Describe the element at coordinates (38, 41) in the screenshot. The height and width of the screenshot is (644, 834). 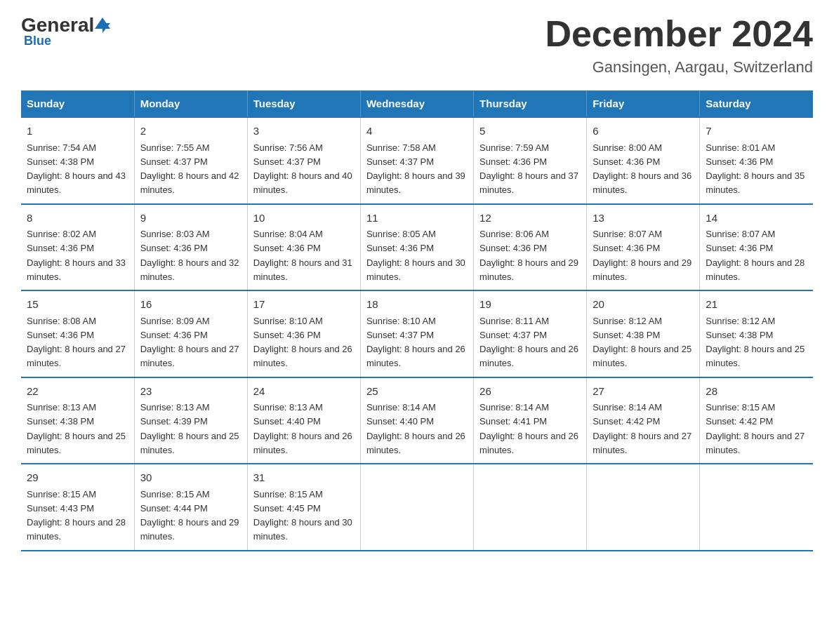
I see `logo-blue-text: Blue` at that location.